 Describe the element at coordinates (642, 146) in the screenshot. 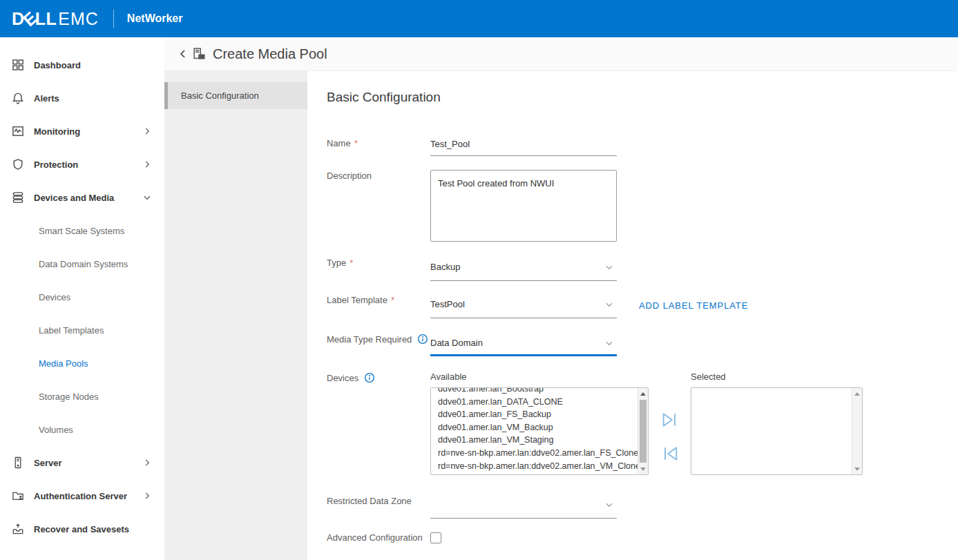

I see `name-row: Name*` at that location.